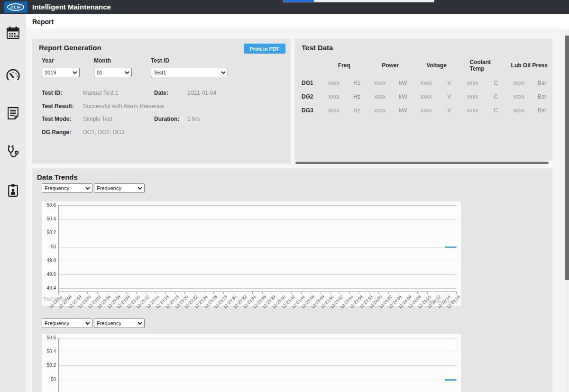  What do you see at coordinates (56, 119) in the screenshot?
I see `detail-label: Test Mode:` at bounding box center [56, 119].